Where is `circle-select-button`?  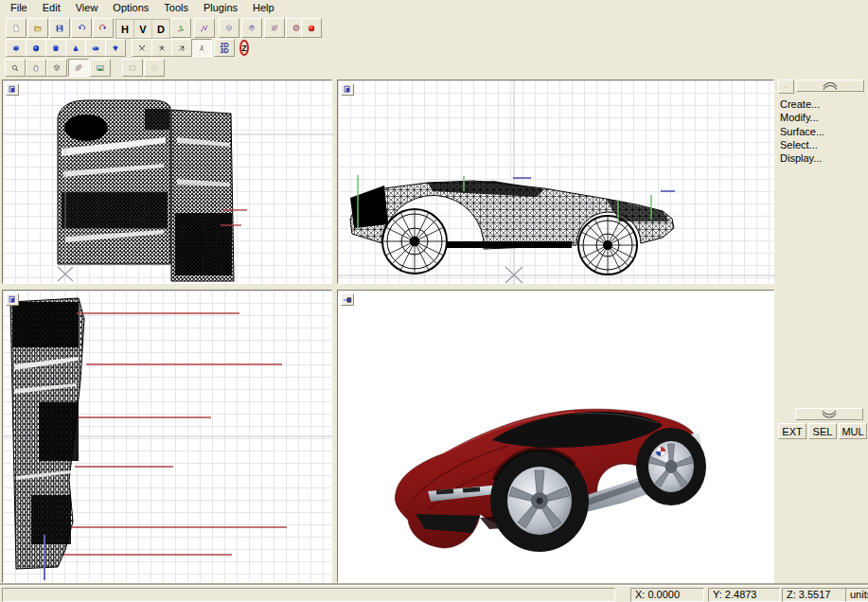
circle-select-button is located at coordinates (154, 68).